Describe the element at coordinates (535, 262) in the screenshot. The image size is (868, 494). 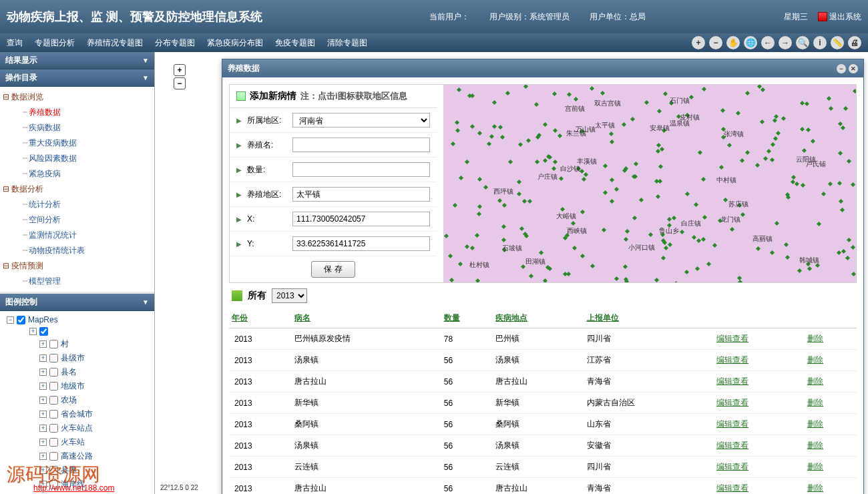
I see `map-label: 田湖镇` at that location.